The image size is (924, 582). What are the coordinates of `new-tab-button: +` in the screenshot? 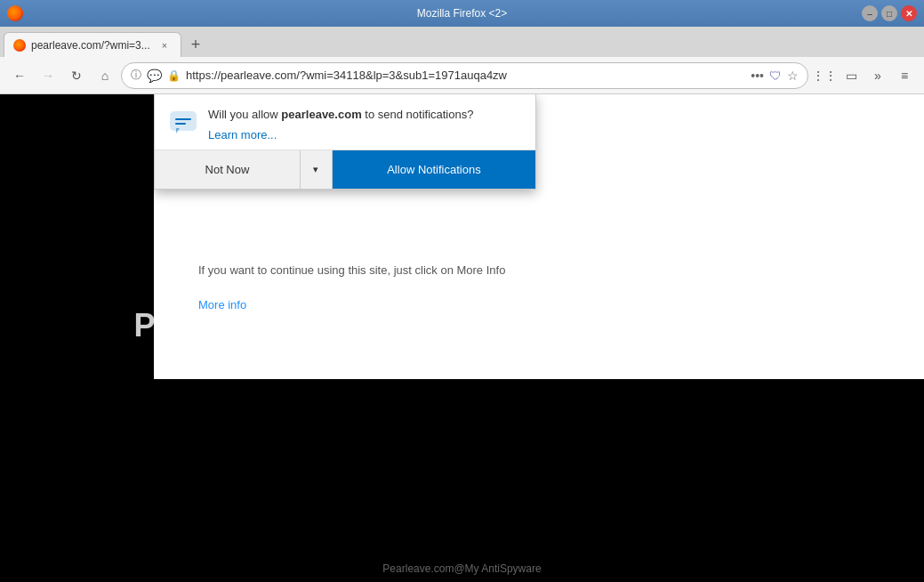 It's located at (196, 44).